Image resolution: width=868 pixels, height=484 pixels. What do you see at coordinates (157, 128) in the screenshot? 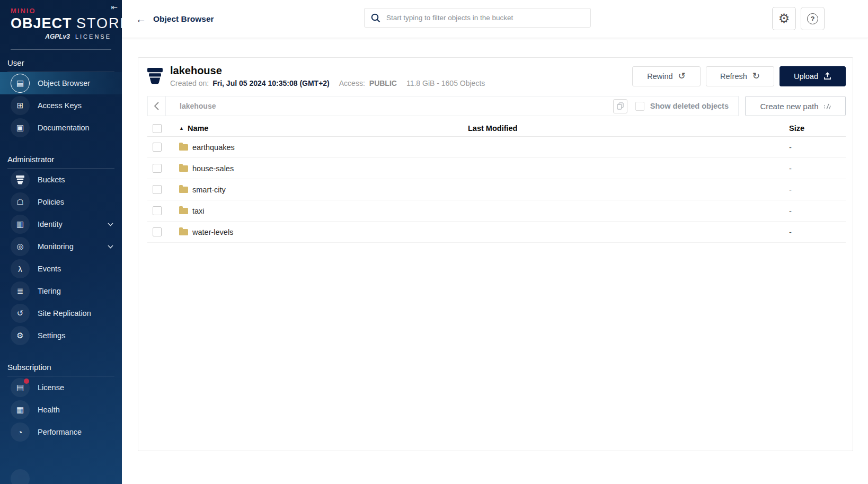
I see `select-all-checkbox` at bounding box center [157, 128].